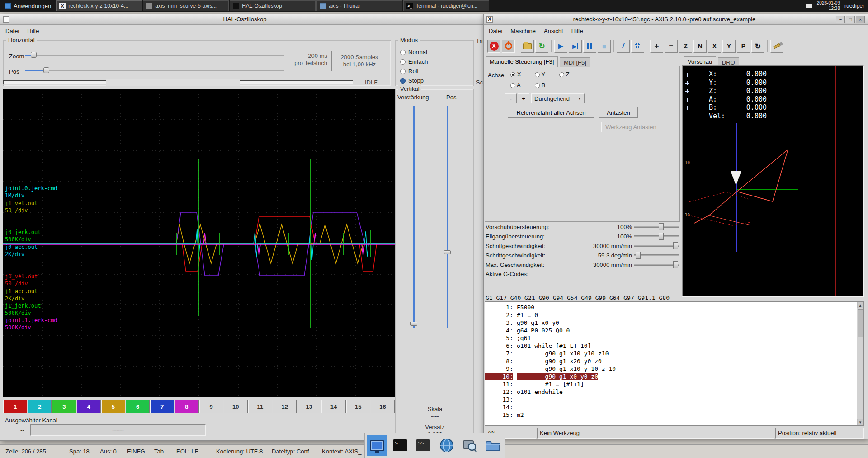 The height and width of the screenshot is (458, 868). Describe the element at coordinates (828, 6) in the screenshot. I see `clock: 2026-01-09 12:38` at that location.